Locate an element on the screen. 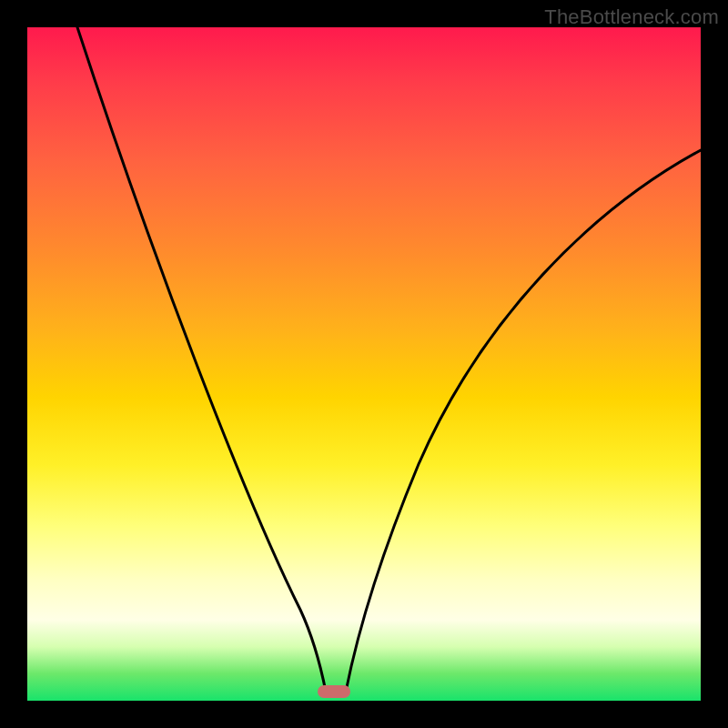 Image resolution: width=728 pixels, height=728 pixels. bottleneck-marker is located at coordinates (334, 692).